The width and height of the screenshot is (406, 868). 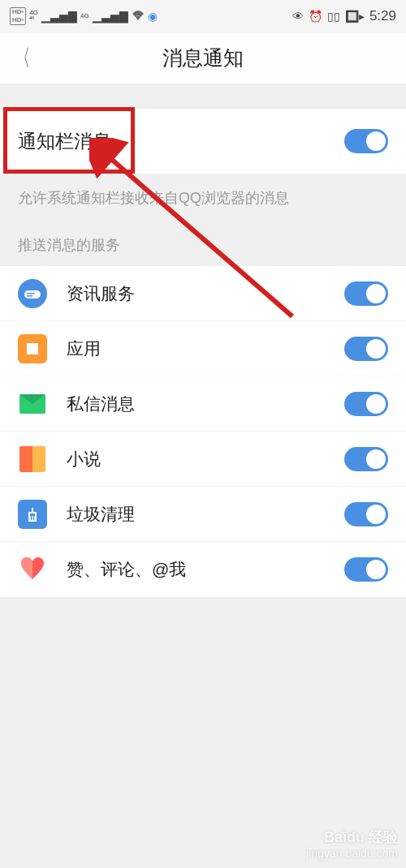 What do you see at coordinates (32, 404) in the screenshot?
I see `message-icon` at bounding box center [32, 404].